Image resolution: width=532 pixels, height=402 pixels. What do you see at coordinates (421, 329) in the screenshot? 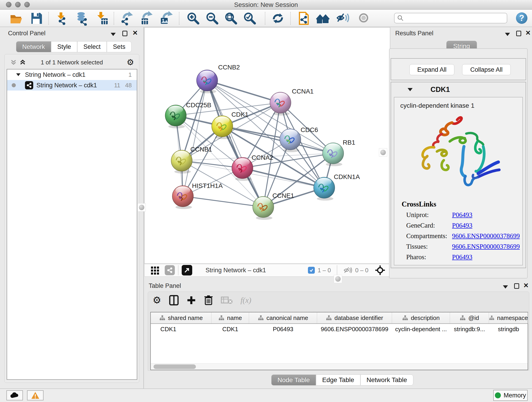
I see `cell-description: cyclin-dependent ...` at bounding box center [421, 329].